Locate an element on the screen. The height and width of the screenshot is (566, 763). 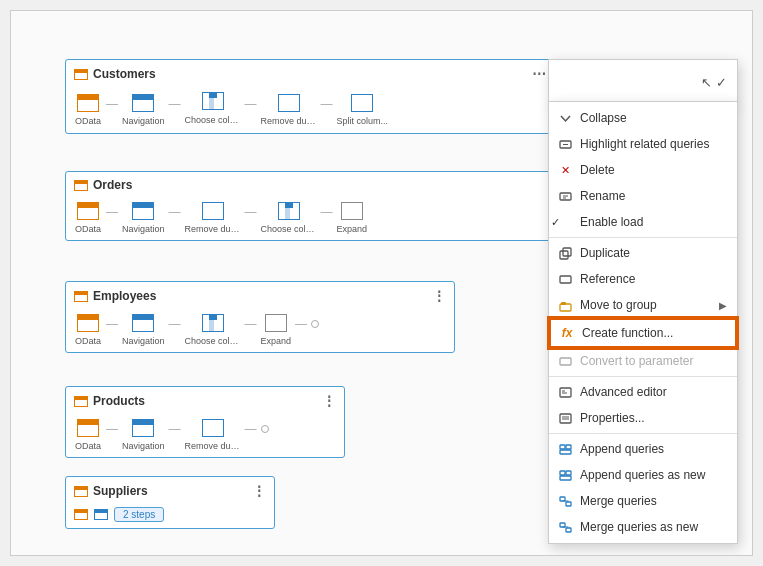
suppliers-table-icon is located at coordinates (81, 492).